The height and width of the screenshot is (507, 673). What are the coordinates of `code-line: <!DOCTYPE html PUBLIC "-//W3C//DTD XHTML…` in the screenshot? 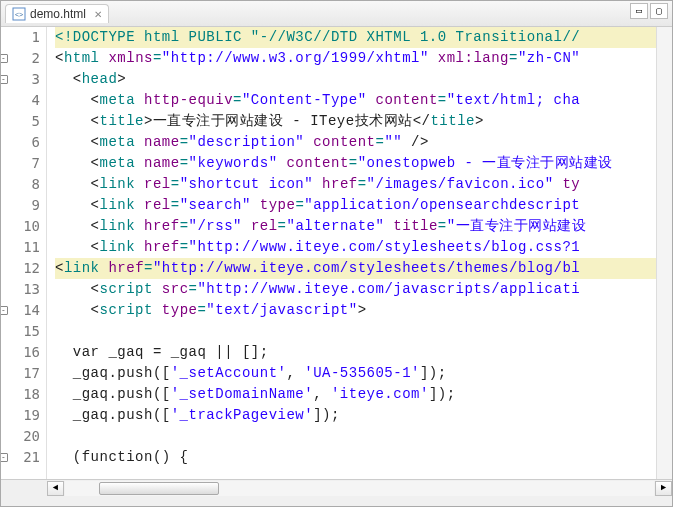 It's located at (356, 38).